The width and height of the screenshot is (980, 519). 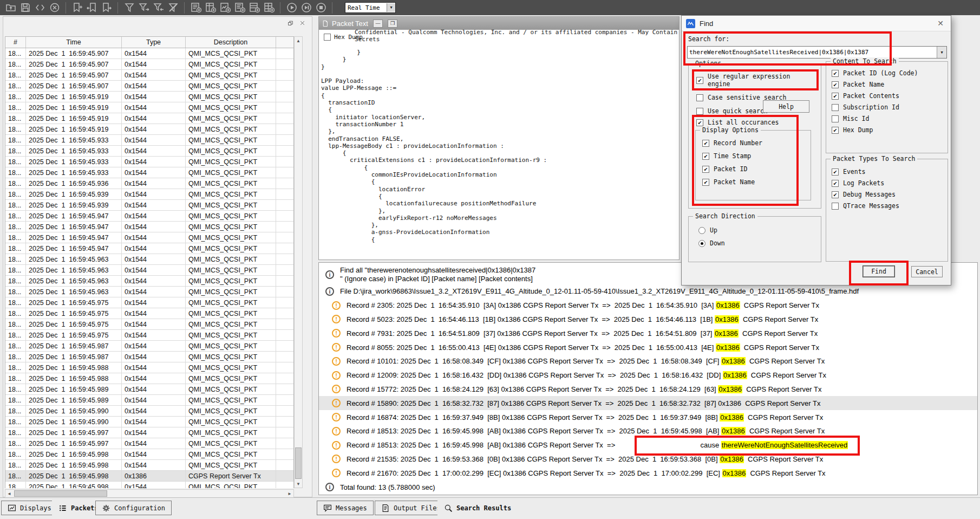 What do you see at coordinates (343, 37) in the screenshot?
I see `hex-dump-checkbox: Hex Dump` at bounding box center [343, 37].